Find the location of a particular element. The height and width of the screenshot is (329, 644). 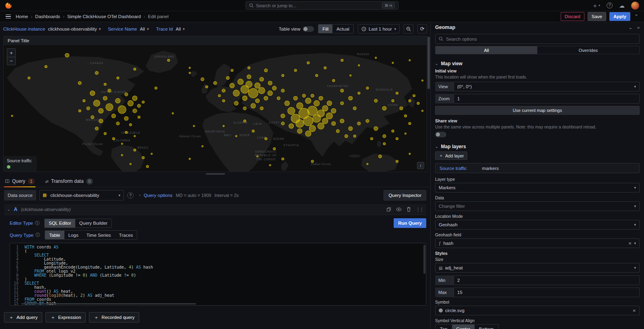

variable-value-dropdown: All▾ is located at coordinates (144, 29).